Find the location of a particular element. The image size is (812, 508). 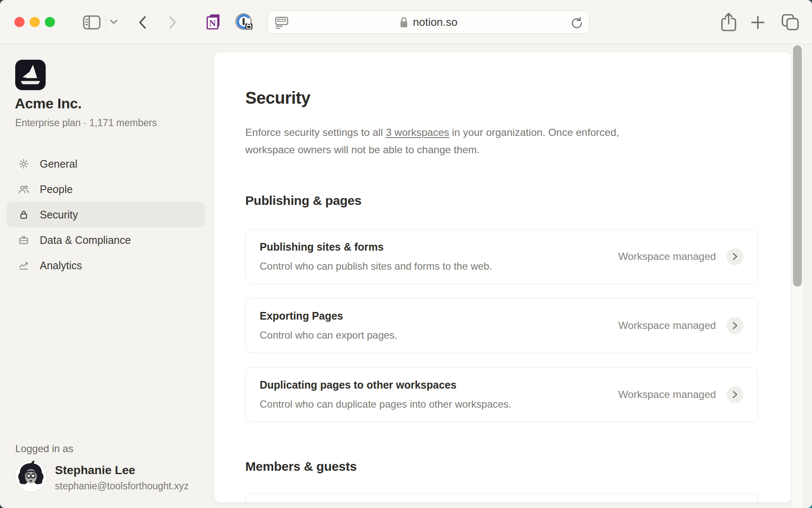

notion-extension-icon: N is located at coordinates (213, 22).